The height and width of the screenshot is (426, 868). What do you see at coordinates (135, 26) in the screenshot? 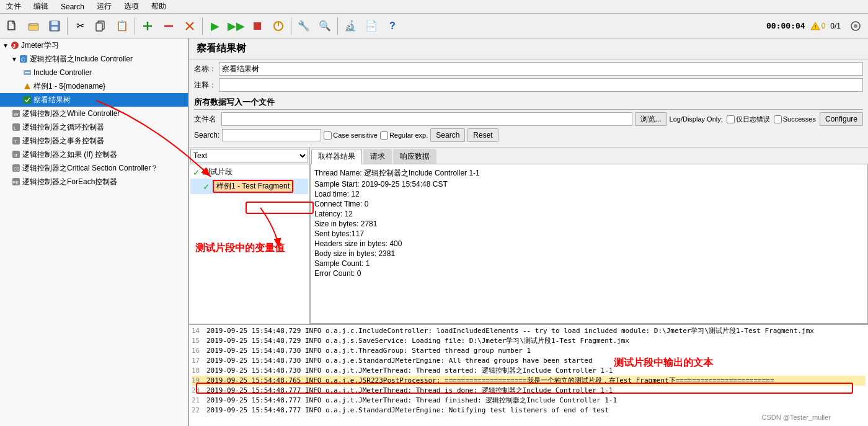
I see `sep2` at bounding box center [135, 26].